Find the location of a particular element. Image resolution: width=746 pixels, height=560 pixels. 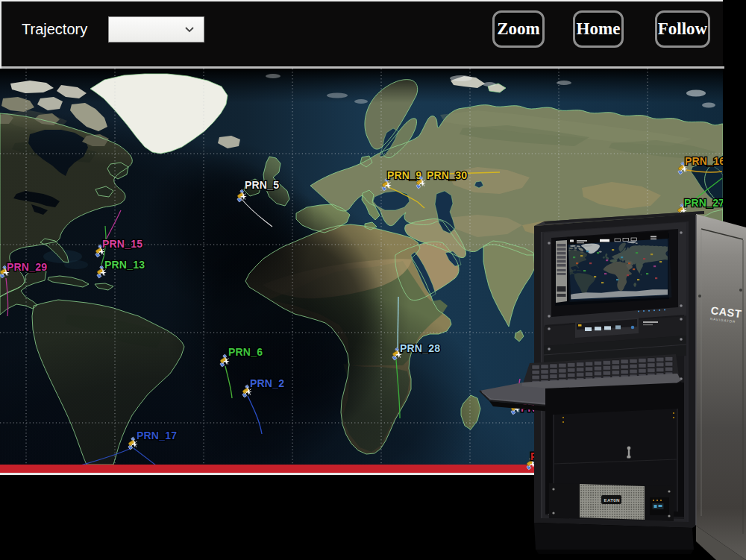

svg-text: PRN_6 is located at coordinates (245, 352).